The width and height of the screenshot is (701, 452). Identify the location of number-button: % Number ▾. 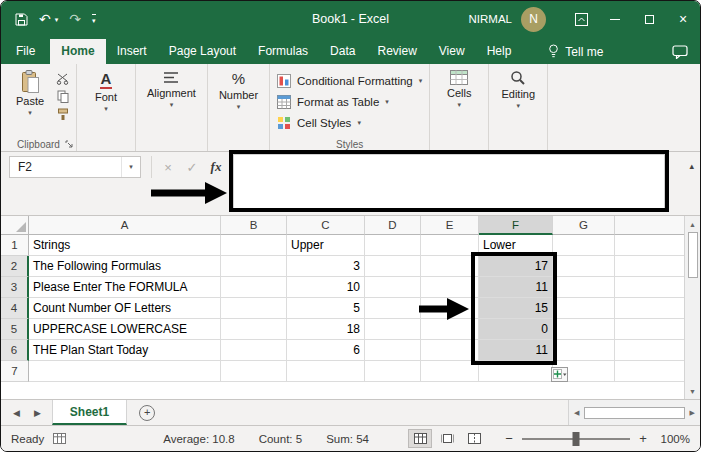
(238, 90).